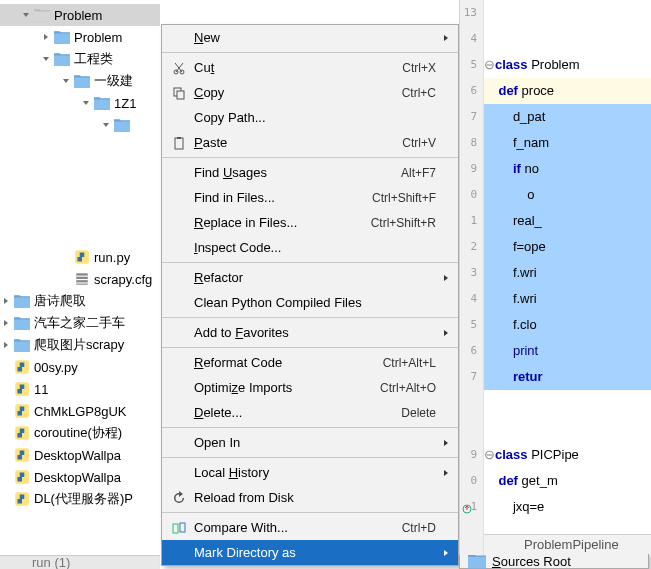 This screenshot has height=569, width=651. What do you see at coordinates (310, 302) in the screenshot?
I see `menu-item-clean-python-compiled-files: Clean Python Compiled Files` at bounding box center [310, 302].